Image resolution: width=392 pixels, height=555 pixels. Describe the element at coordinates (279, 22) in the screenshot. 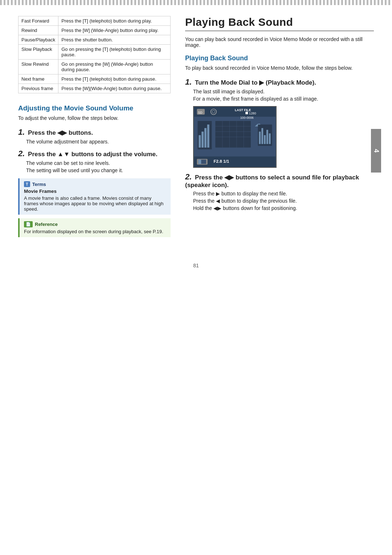

I see `page-title: Playing Back Sound` at that location.